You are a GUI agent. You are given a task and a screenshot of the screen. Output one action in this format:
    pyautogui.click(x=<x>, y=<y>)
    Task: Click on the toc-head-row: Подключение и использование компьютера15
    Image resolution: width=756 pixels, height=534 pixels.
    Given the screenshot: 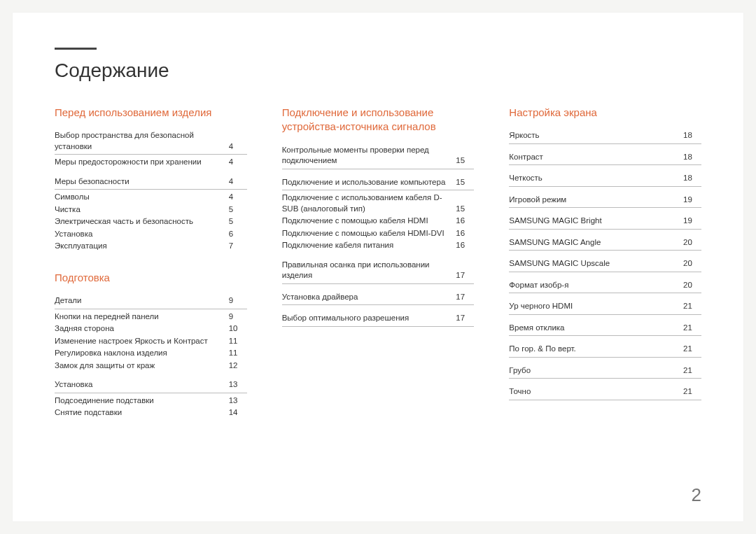 What is the action you would take?
    pyautogui.click(x=378, y=183)
    